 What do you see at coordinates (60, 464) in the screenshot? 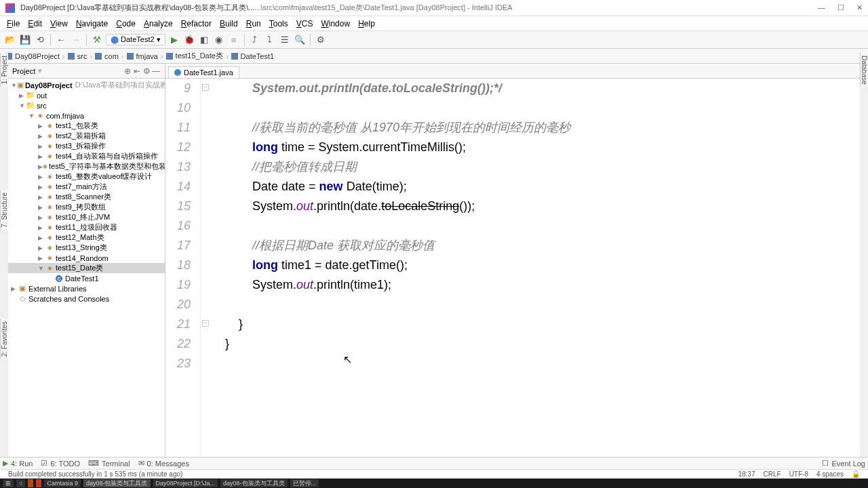
I see `todo-tool: ☑6: TODO` at bounding box center [60, 464].